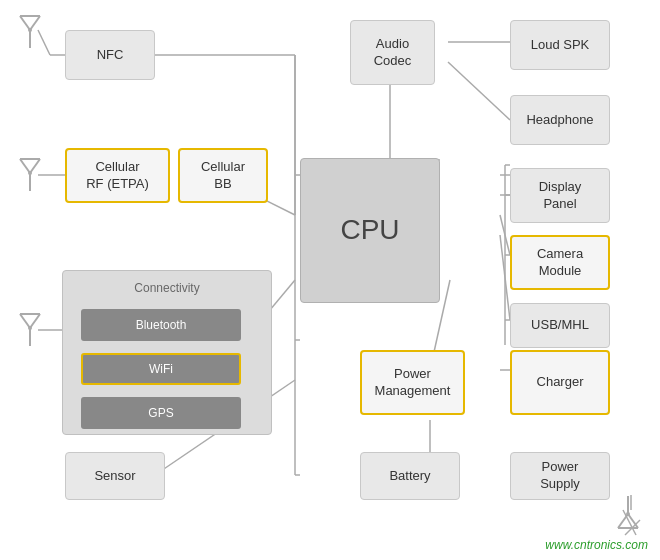 The width and height of the screenshot is (660, 560). What do you see at coordinates (560, 45) in the screenshot?
I see `loud-spk-box: Loud SPK` at bounding box center [560, 45].